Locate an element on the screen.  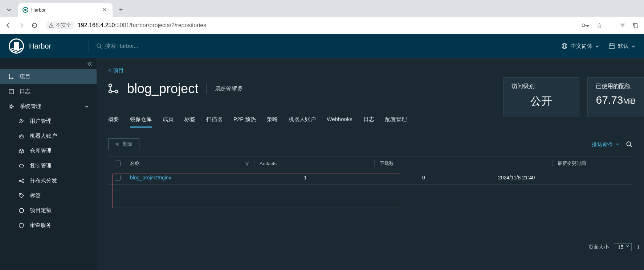
repo-toolbar: ✕ 删除 推送命令 is located at coordinates (370, 144).